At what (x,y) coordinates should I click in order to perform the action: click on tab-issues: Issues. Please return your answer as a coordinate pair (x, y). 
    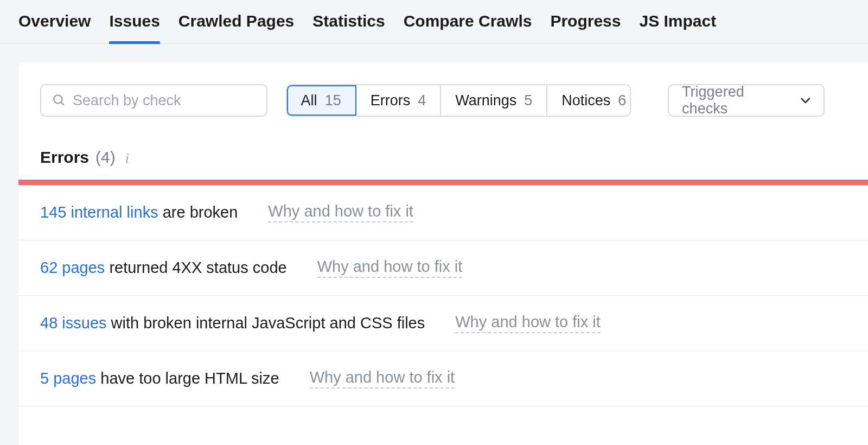
    Looking at the image, I should click on (135, 28).